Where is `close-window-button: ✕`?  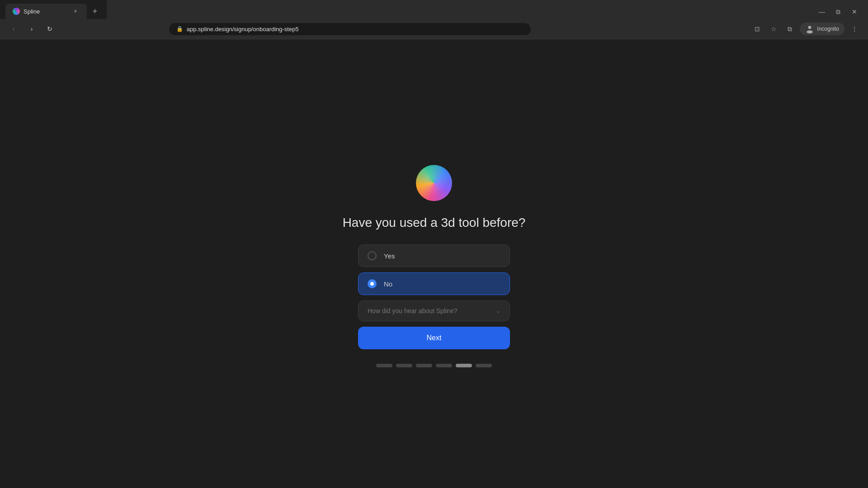 close-window-button: ✕ is located at coordinates (854, 12).